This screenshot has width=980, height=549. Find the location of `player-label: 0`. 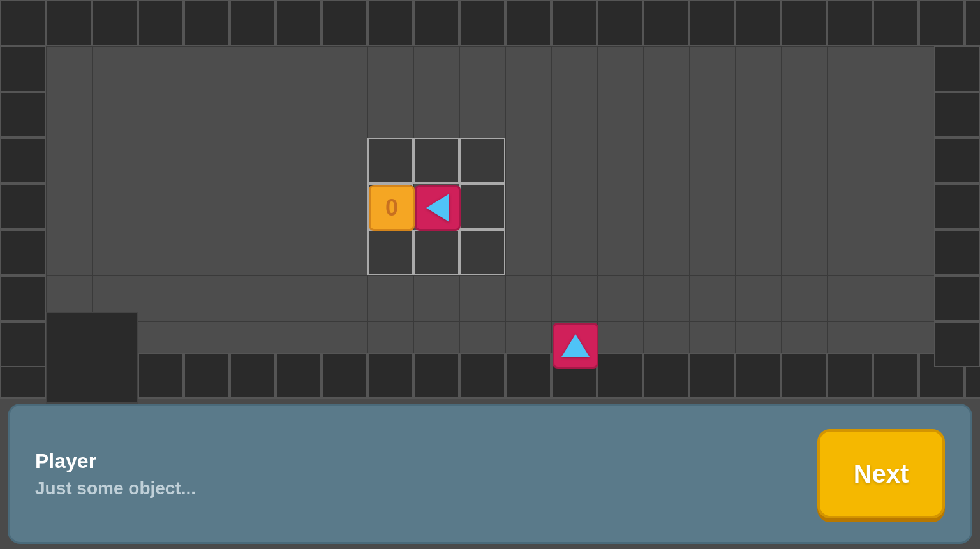

player-label: 0 is located at coordinates (392, 208).